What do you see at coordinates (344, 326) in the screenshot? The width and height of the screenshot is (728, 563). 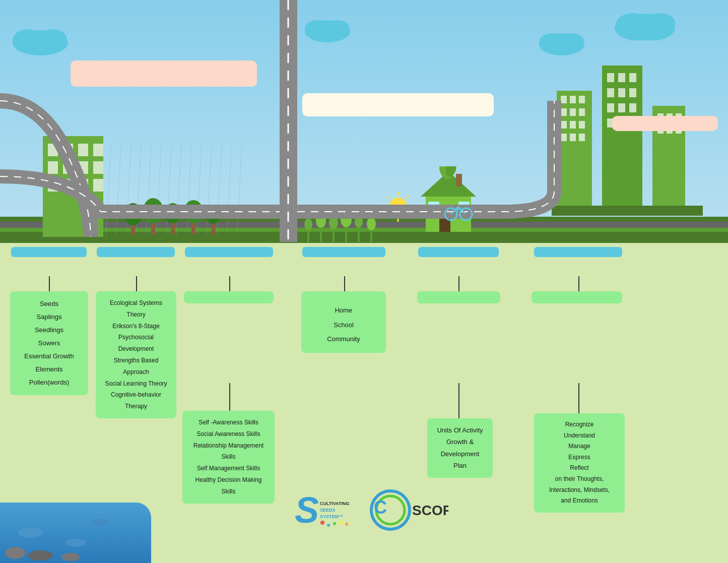 I see `determinant-school: School` at bounding box center [344, 326].